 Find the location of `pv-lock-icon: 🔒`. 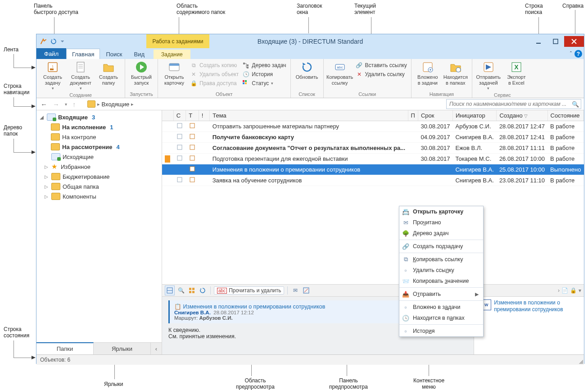

pv-lock-icon: 🔒 is located at coordinates (574, 290).